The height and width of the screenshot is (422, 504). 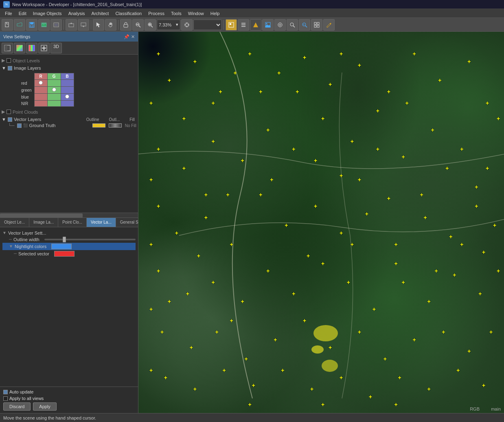 What do you see at coordinates (243, 25) in the screenshot?
I see `list-btn` at bounding box center [243, 25].